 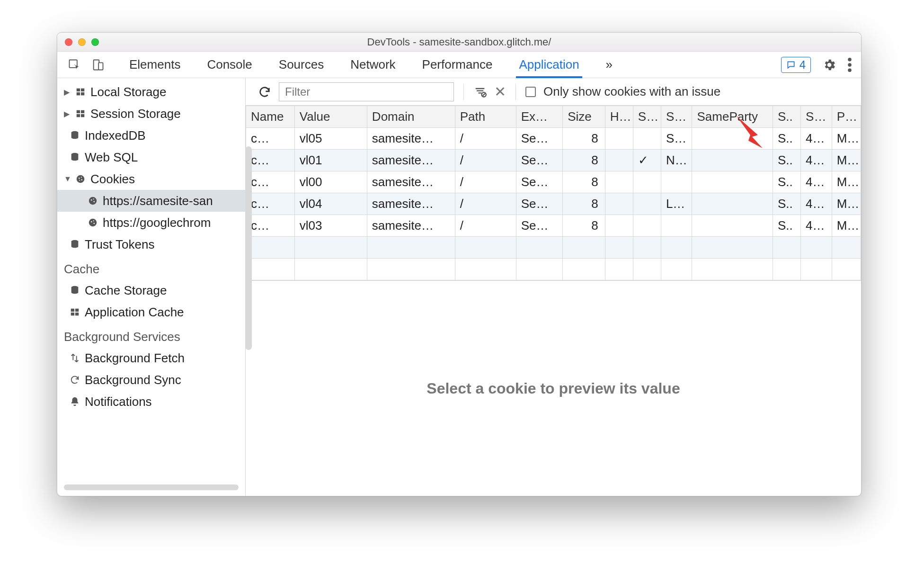 I want to click on device-toolbar-icon, so click(x=98, y=65).